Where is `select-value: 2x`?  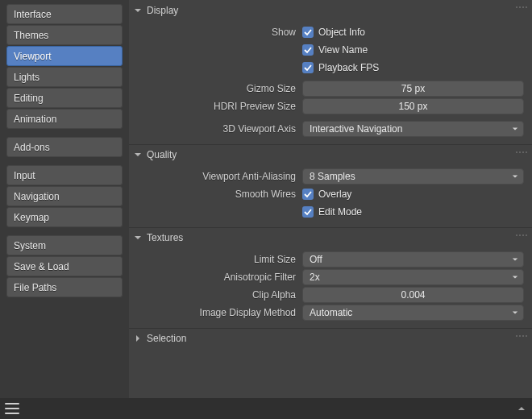
select-value: 2x is located at coordinates (314, 277).